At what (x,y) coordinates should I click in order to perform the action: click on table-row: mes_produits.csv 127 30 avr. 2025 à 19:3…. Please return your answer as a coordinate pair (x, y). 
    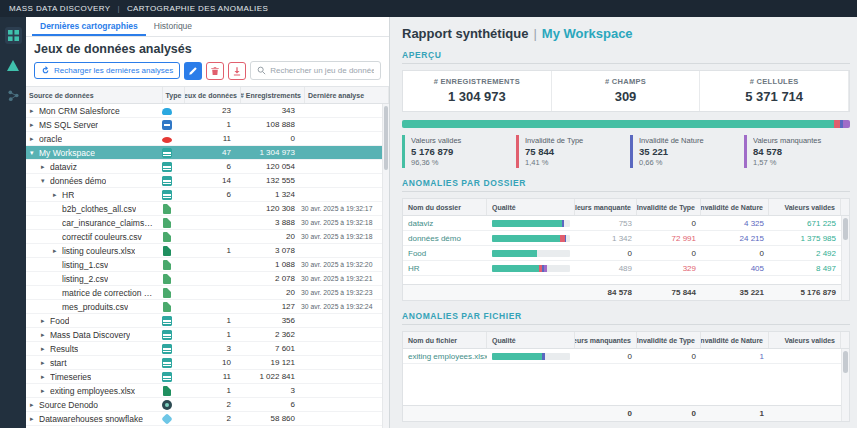
    Looking at the image, I should click on (204, 307).